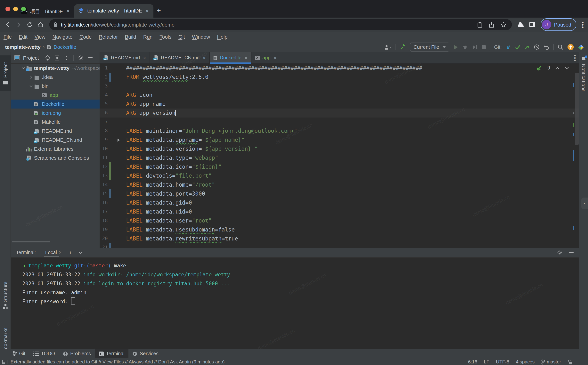  Describe the element at coordinates (48, 58) in the screenshot. I see `locate-file-icon` at that location.